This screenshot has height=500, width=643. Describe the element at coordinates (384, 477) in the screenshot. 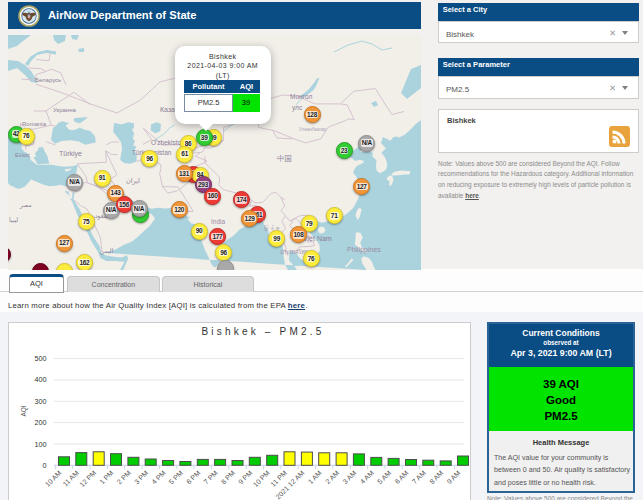

I see `svg-text: 5 AM` at that location.